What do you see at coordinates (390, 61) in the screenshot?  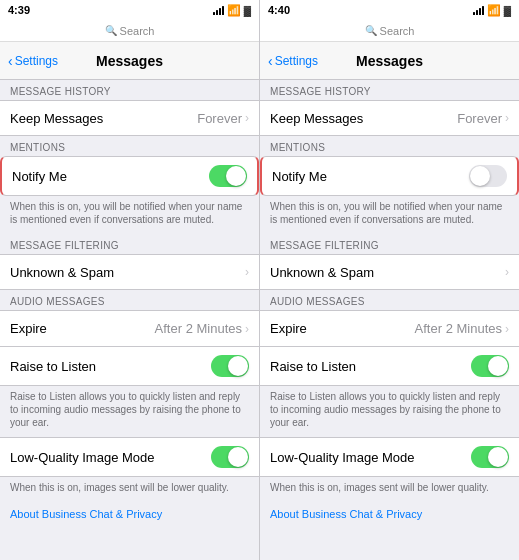 I see `right-nav-bar: ‹ Settings Messages` at bounding box center [390, 61].